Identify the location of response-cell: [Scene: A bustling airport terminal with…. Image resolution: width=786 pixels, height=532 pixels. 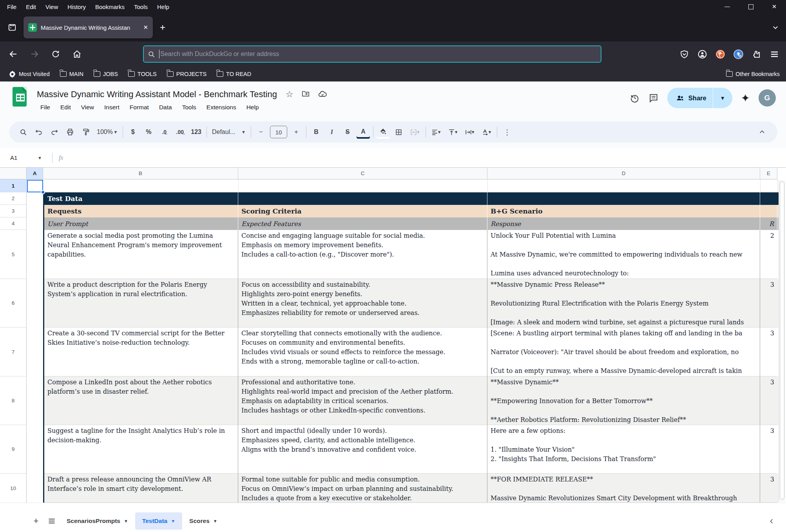
(624, 352).